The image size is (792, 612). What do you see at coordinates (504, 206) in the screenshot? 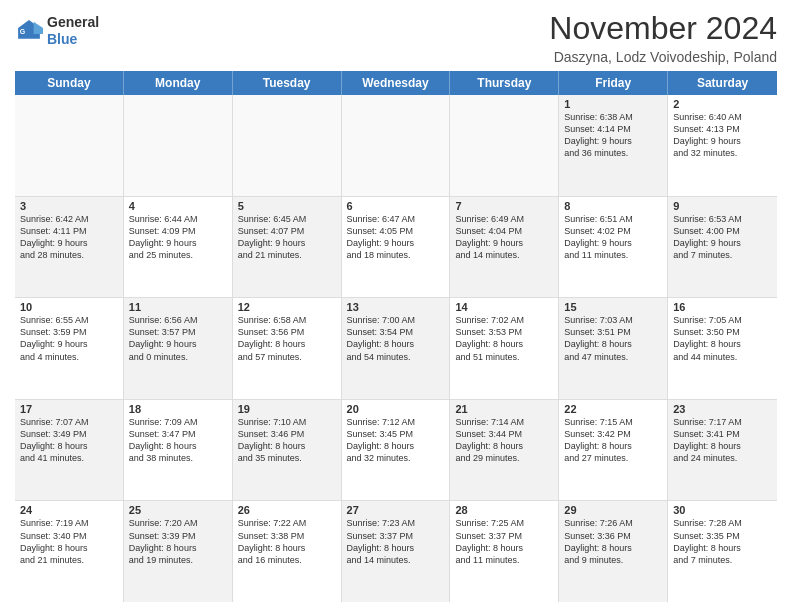
I see `day-number: 7` at bounding box center [504, 206].